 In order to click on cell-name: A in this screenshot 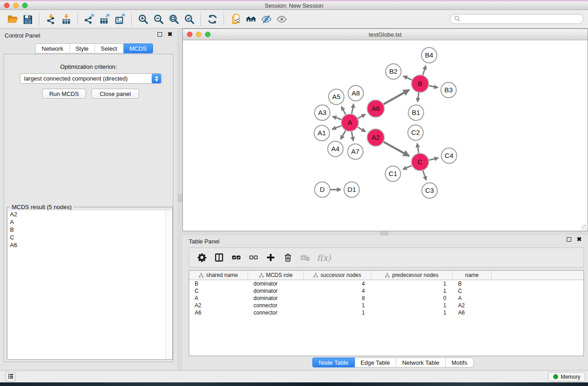, I will do `click(472, 298)`.